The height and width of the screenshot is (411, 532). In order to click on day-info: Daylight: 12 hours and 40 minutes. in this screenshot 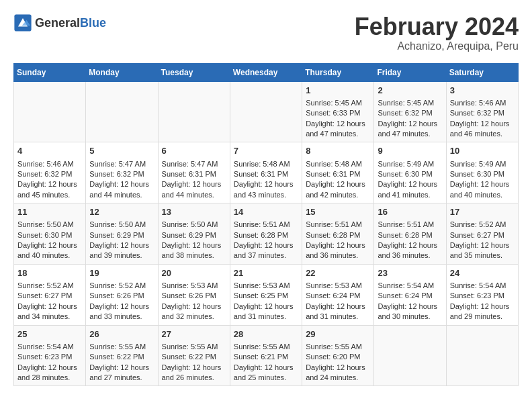, I will do `click(482, 189)`.